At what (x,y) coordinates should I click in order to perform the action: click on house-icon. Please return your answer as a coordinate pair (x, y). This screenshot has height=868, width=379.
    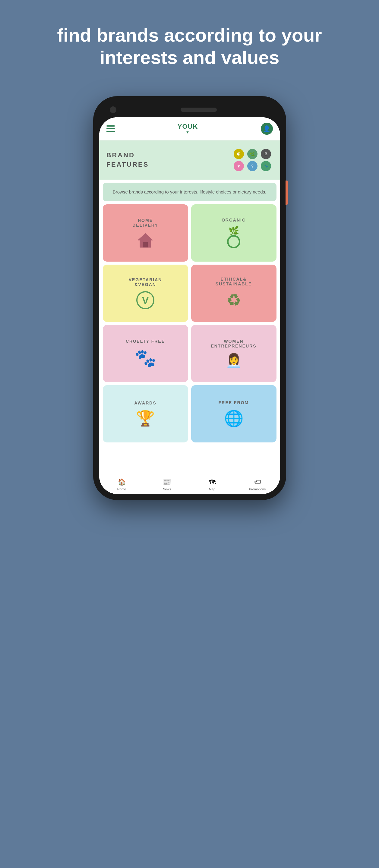
    Looking at the image, I should click on (145, 240).